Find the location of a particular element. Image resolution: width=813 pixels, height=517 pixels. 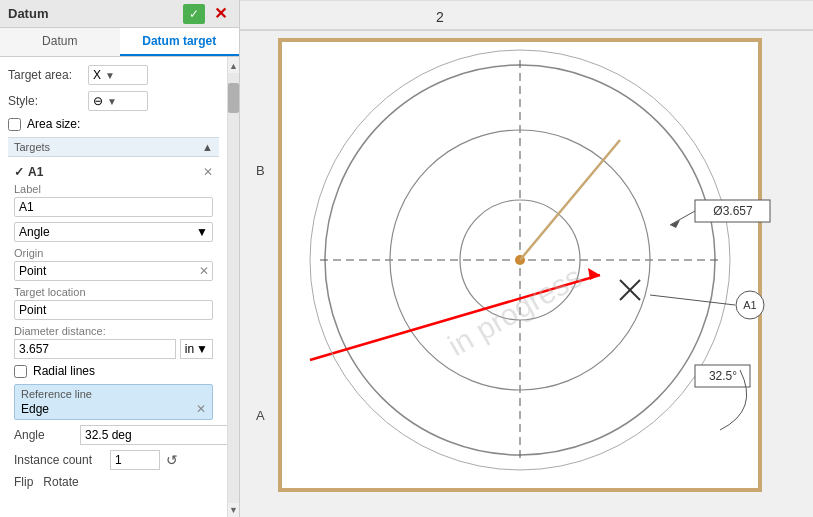

dropdown-arrow-icon: ▼ is located at coordinates (110, 76).